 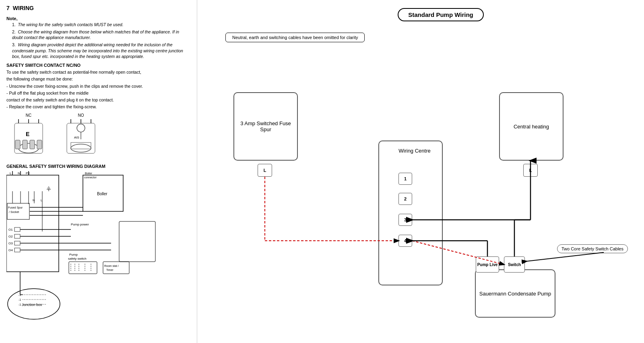 I want to click on note-2: 2. Choose the wiring diagram from those …, so click(x=101, y=35).